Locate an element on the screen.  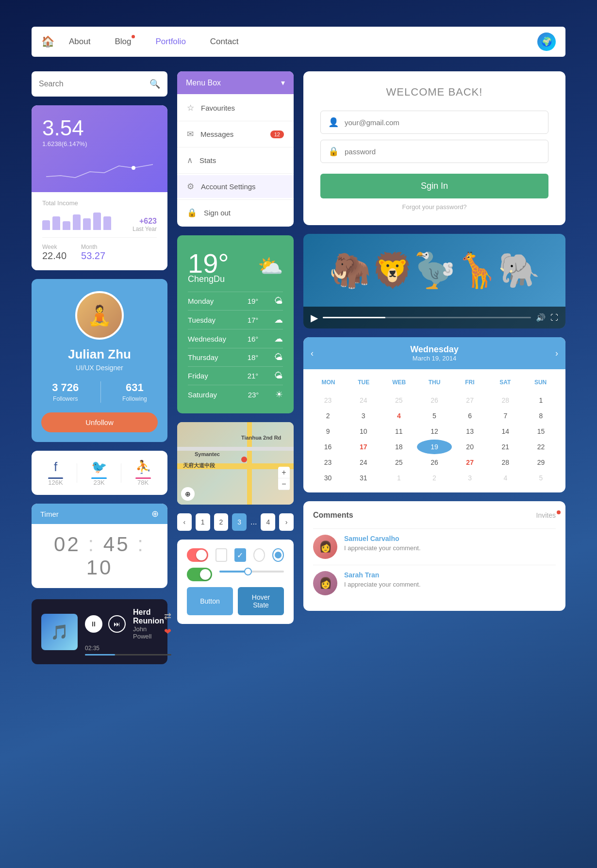
cal-header-fri: FRI is located at coordinates (470, 382).